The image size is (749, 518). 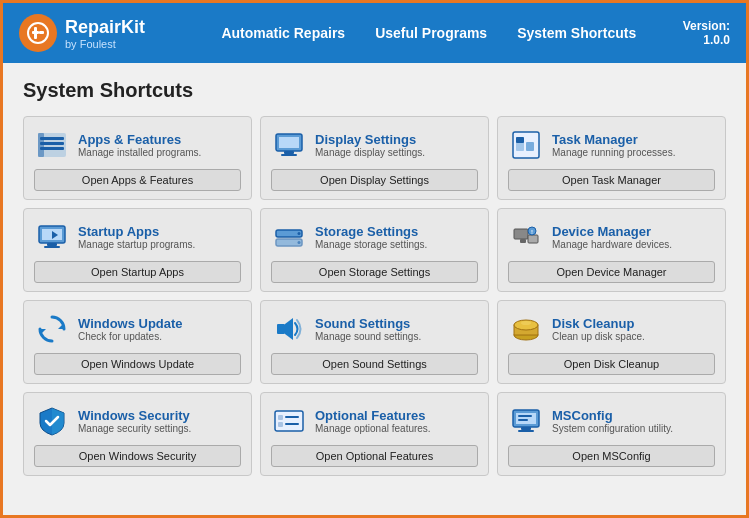 What do you see at coordinates (612, 364) in the screenshot?
I see `open-disk-cleanup-button: Open Disk Cleanup` at bounding box center [612, 364].